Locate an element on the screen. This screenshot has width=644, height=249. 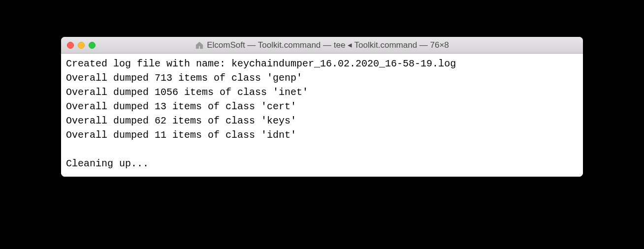
home-icon is located at coordinates (199, 45).